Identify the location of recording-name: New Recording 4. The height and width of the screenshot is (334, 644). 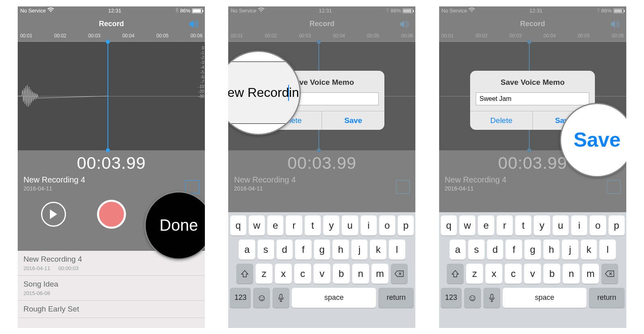
(111, 180).